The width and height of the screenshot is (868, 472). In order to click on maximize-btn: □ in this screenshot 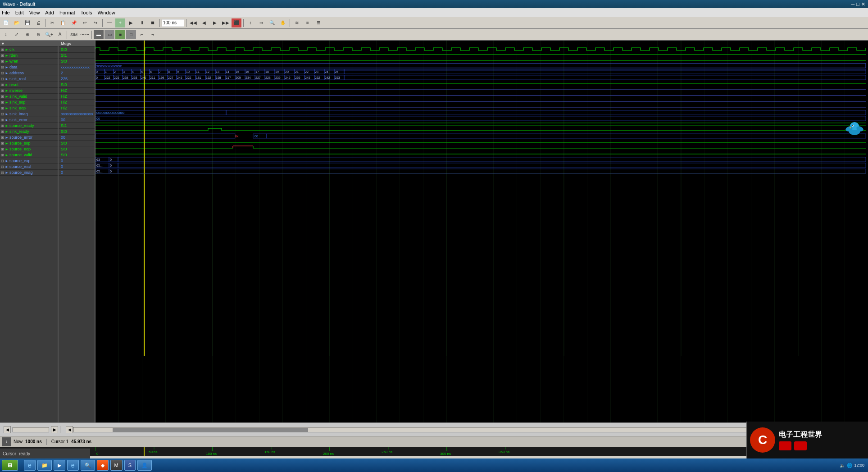, I will do `click(858, 4)`.